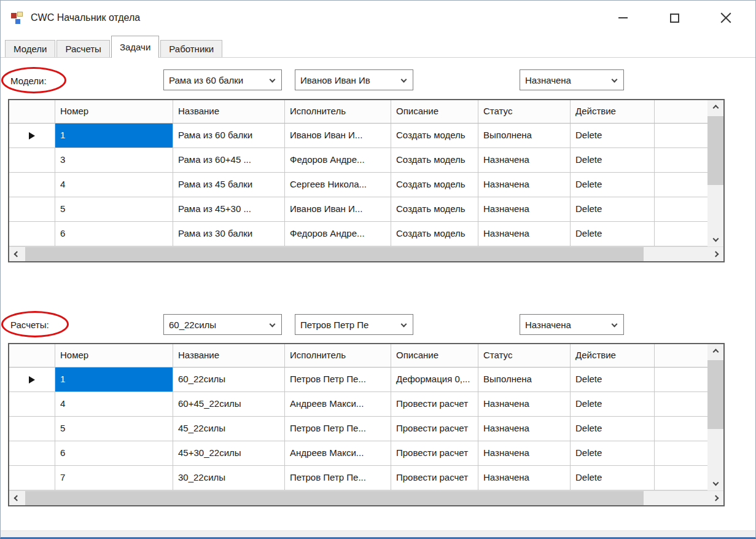 Image resolution: width=756 pixels, height=539 pixels. I want to click on grid-cell: 30_22силы, so click(229, 478).